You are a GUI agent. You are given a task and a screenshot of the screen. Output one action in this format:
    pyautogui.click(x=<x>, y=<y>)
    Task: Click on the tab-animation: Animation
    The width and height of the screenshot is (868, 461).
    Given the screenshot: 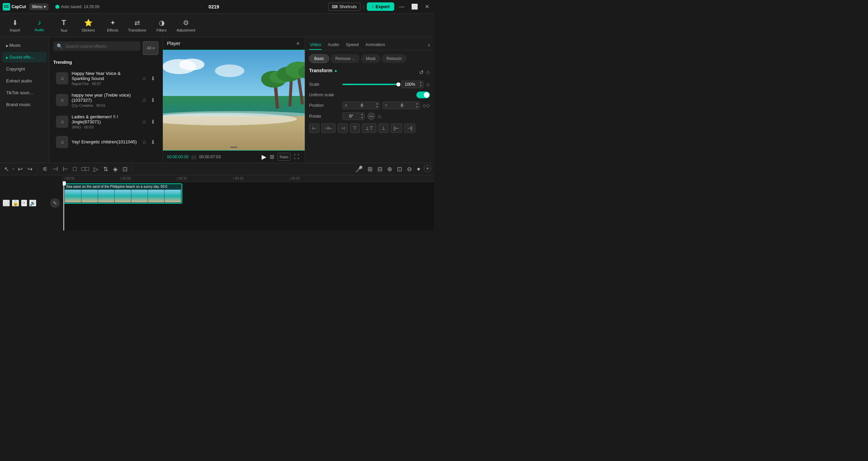 What is the action you would take?
    pyautogui.click(x=375, y=45)
    